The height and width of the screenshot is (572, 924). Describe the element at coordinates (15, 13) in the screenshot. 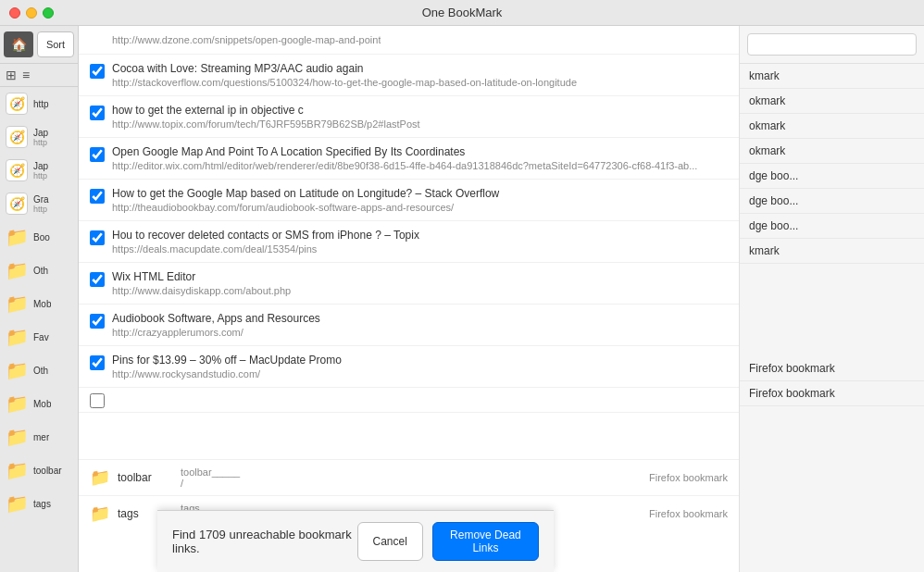

I see `close-button` at that location.